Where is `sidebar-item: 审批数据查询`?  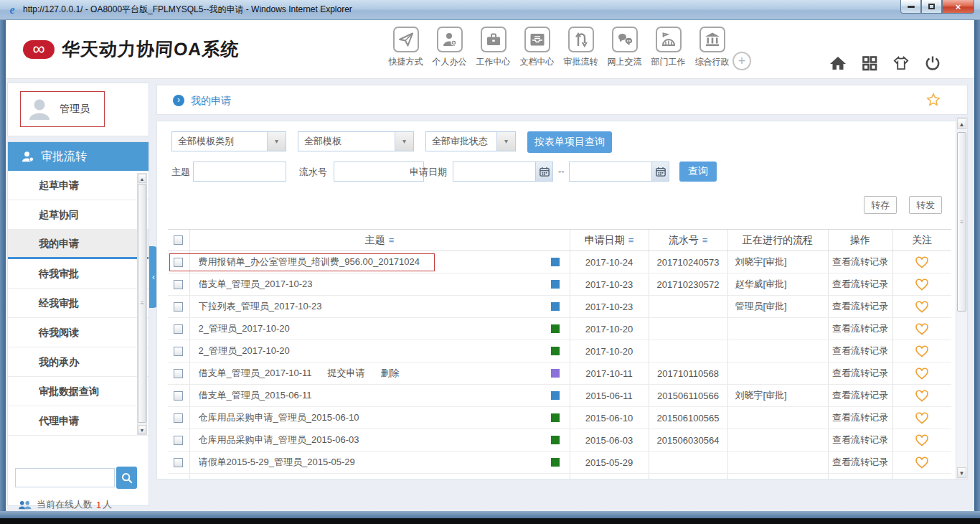
sidebar-item: 审批数据查询 is located at coordinates (78, 392).